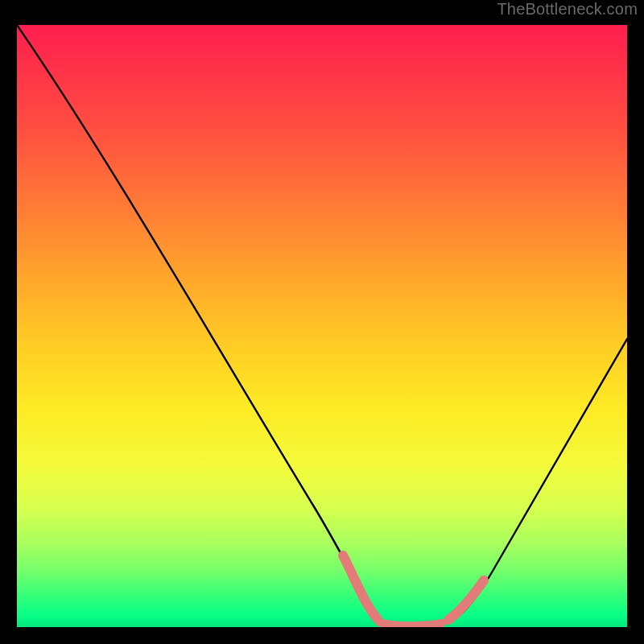 The image size is (644, 644). Describe the element at coordinates (466, 601) in the screenshot. I see `highlight-right` at that location.